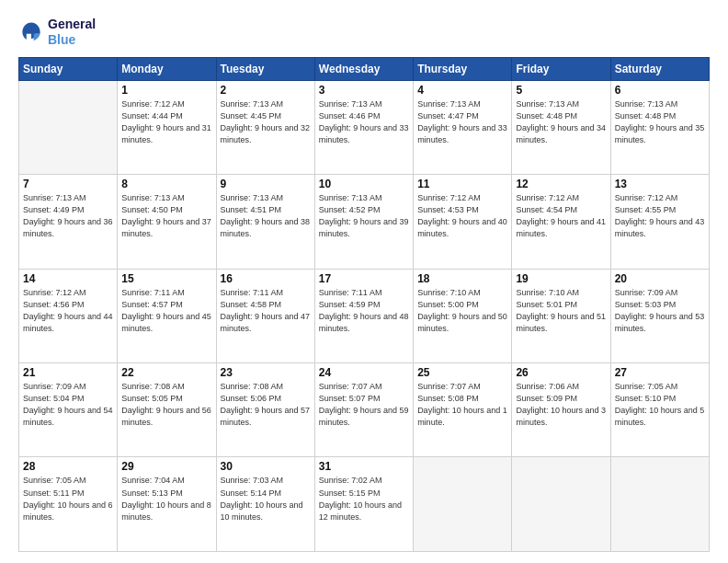 This screenshot has height=563, width=728. I want to click on day-number: 4, so click(462, 90).